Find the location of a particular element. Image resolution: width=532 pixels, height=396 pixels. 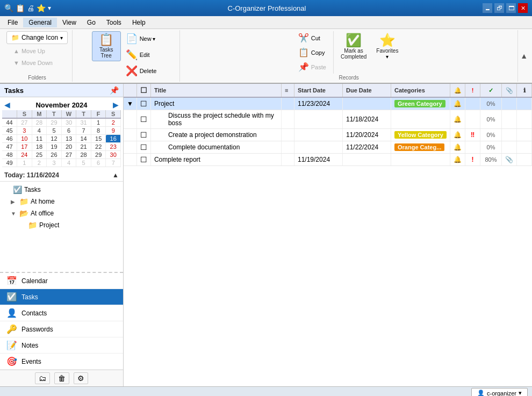

copy-button: 📋 Copy is located at coordinates (312, 53).